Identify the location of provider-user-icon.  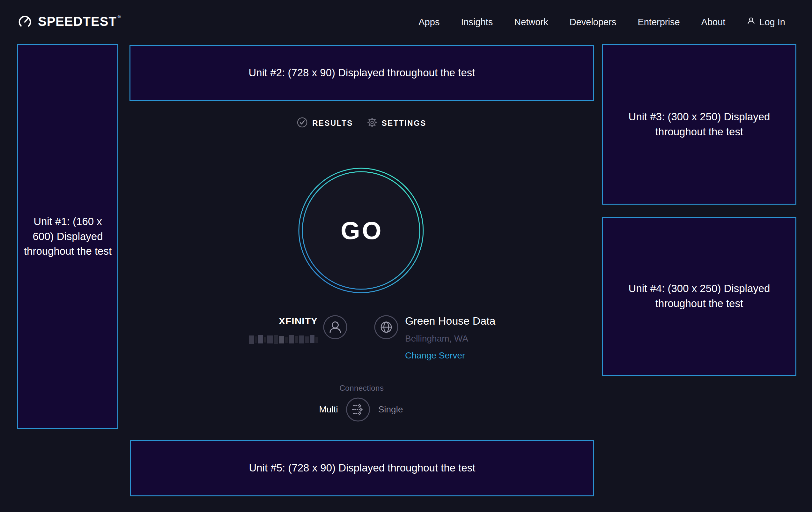
(335, 327).